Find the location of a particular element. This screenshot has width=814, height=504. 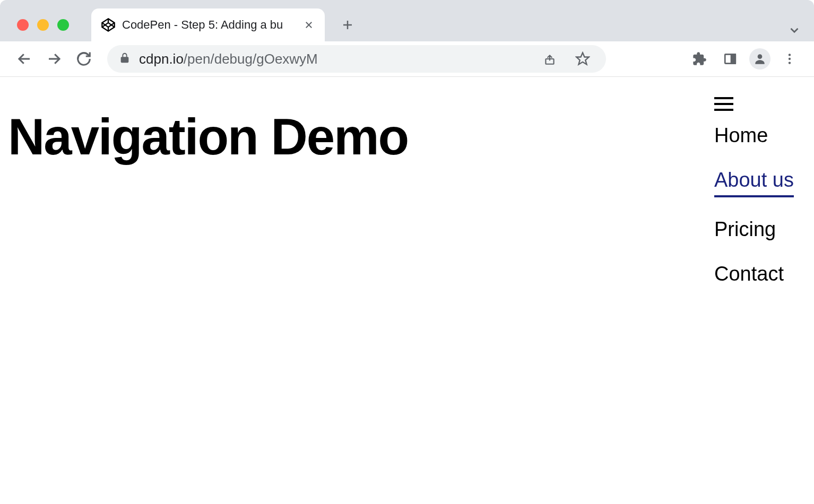

tab-close-button is located at coordinates (309, 25).